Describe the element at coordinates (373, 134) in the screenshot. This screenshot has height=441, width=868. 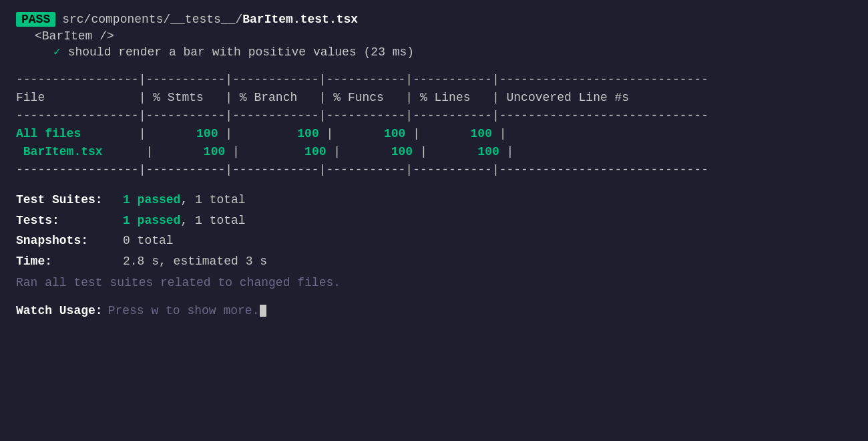
I see `allfiles-funcs: 100` at that location.